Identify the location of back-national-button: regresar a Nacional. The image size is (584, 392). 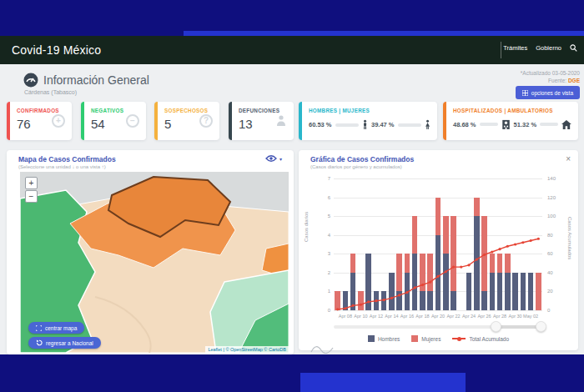
(65, 343).